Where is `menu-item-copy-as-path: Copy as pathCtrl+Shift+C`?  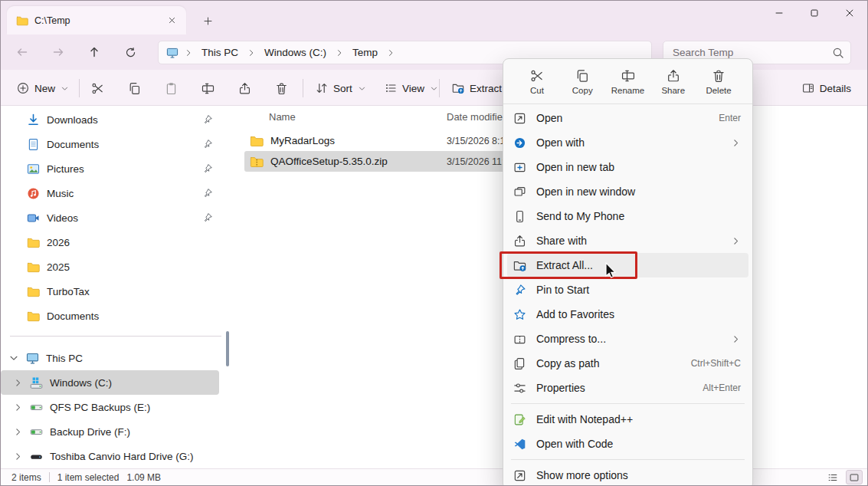 menu-item-copy-as-path: Copy as pathCtrl+Shift+C is located at coordinates (628, 363).